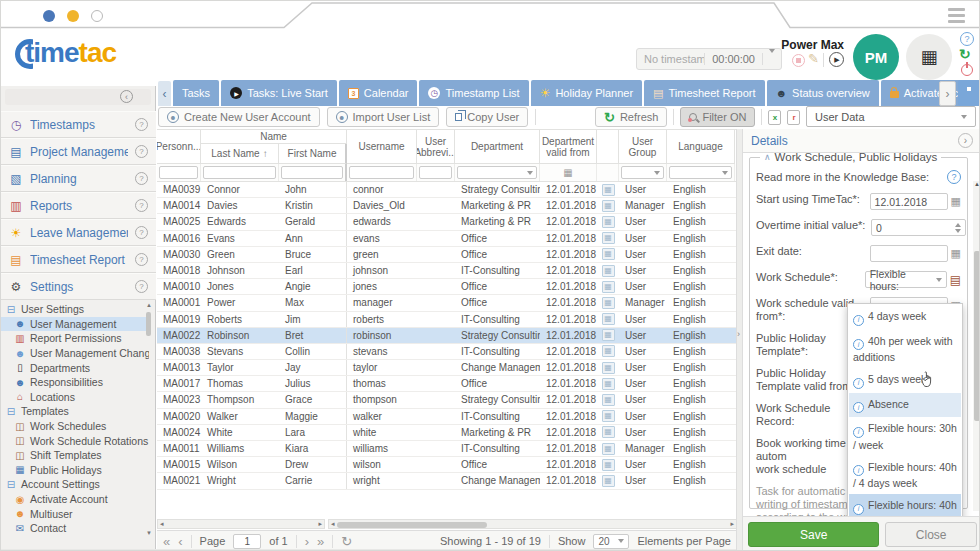 The width and height of the screenshot is (980, 551). I want to click on table-row: MA0014 Davies Kristin Davies_Old Marketi…, so click(447, 206).